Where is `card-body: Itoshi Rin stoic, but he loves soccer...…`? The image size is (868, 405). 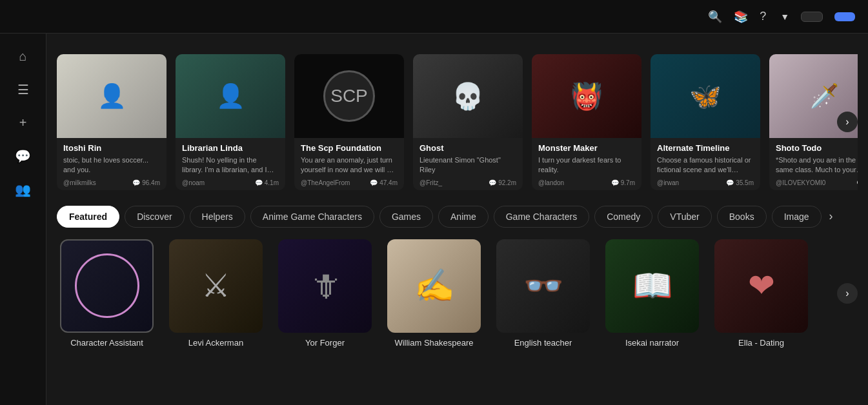
card-body: Itoshi Rin stoic, but he loves soccer...… is located at coordinates (112, 164).